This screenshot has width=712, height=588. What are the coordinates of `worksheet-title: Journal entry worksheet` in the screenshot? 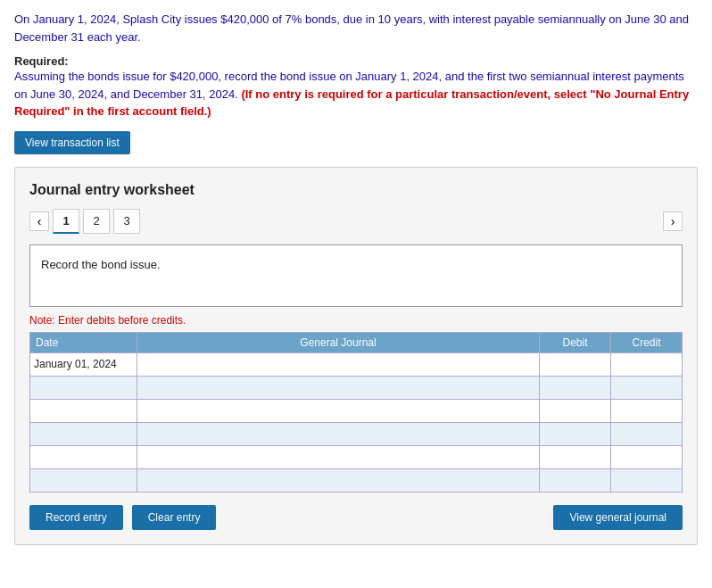 It's located at (356, 190).